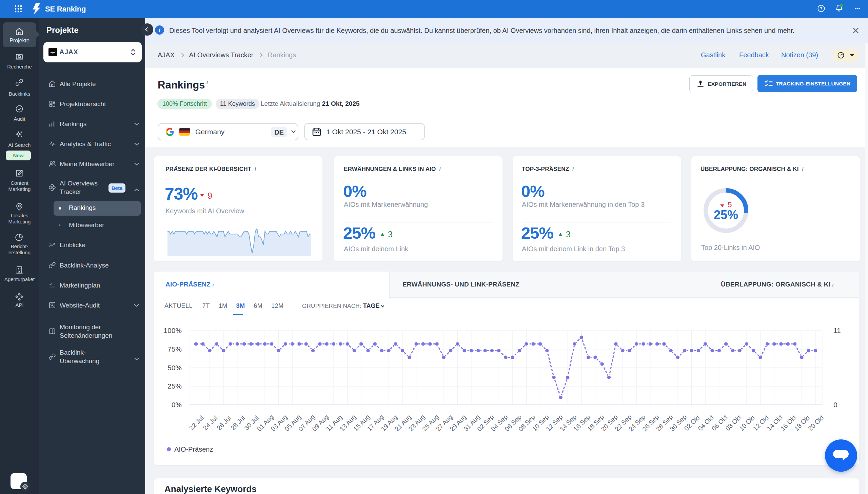 This screenshot has height=494, width=868. Describe the element at coordinates (175, 349) in the screenshot. I see `svg-text: 75%` at that location.